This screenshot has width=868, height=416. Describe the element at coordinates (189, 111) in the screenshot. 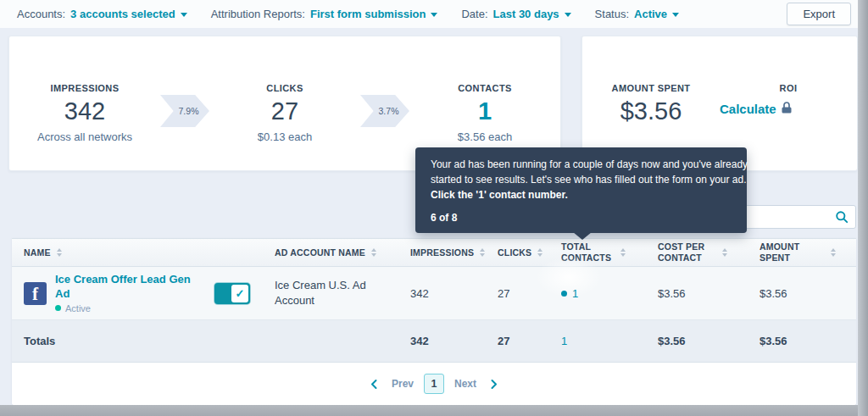

I see `impressions-to-clicks-rate: 7.9%` at that location.